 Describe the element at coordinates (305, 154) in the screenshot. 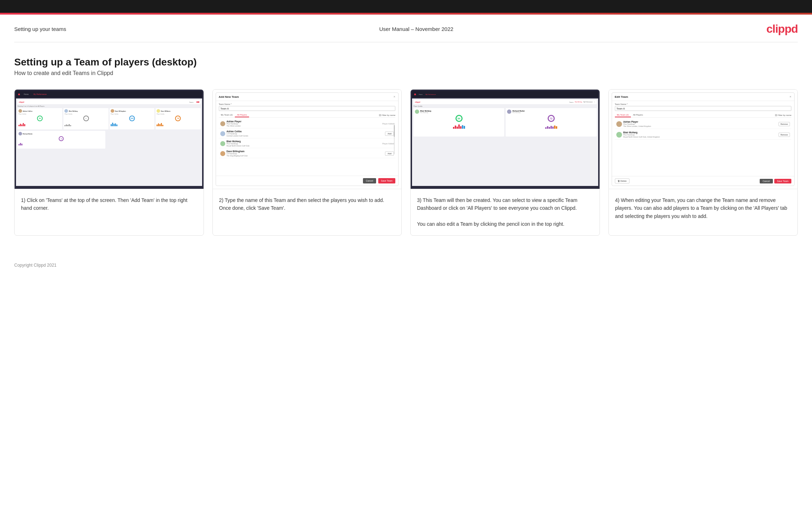

I see `player-info: Dave Billingham 3.5 Handicap The Dog Mag…` at that location.